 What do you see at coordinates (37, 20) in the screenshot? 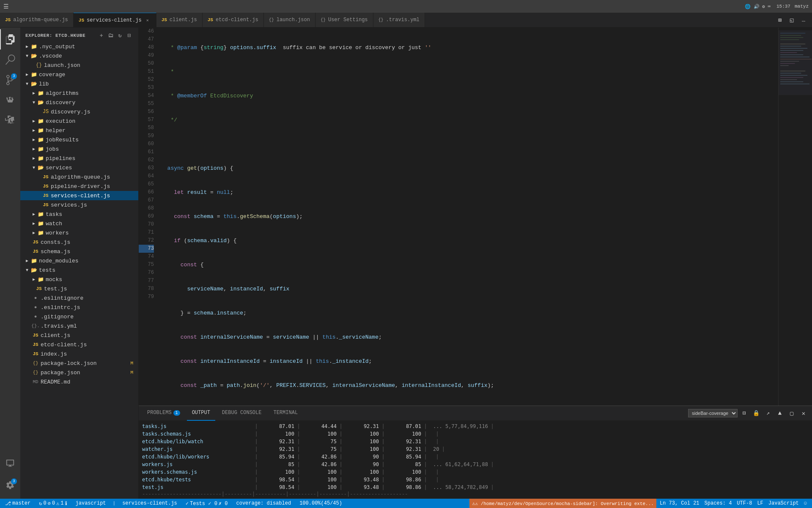
I see `tab-algorithm-queue: JS algorithm-queue.js` at bounding box center [37, 20].